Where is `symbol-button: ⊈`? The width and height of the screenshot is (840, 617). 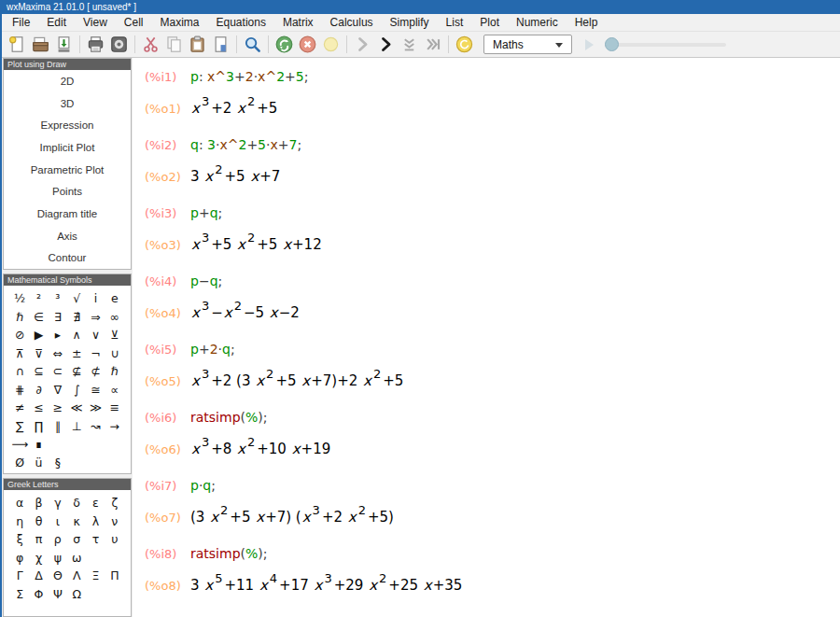
symbol-button: ⊈ is located at coordinates (77, 372).